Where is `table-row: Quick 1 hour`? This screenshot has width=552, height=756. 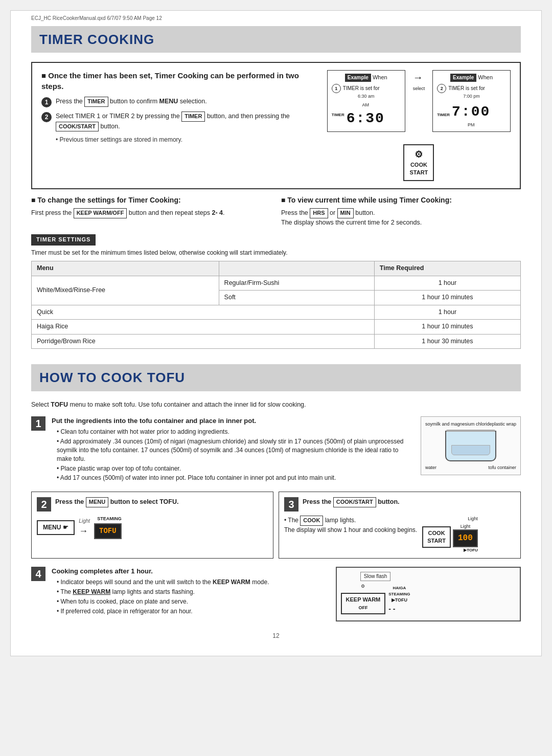
table-row: Quick 1 hour is located at coordinates (276, 312).